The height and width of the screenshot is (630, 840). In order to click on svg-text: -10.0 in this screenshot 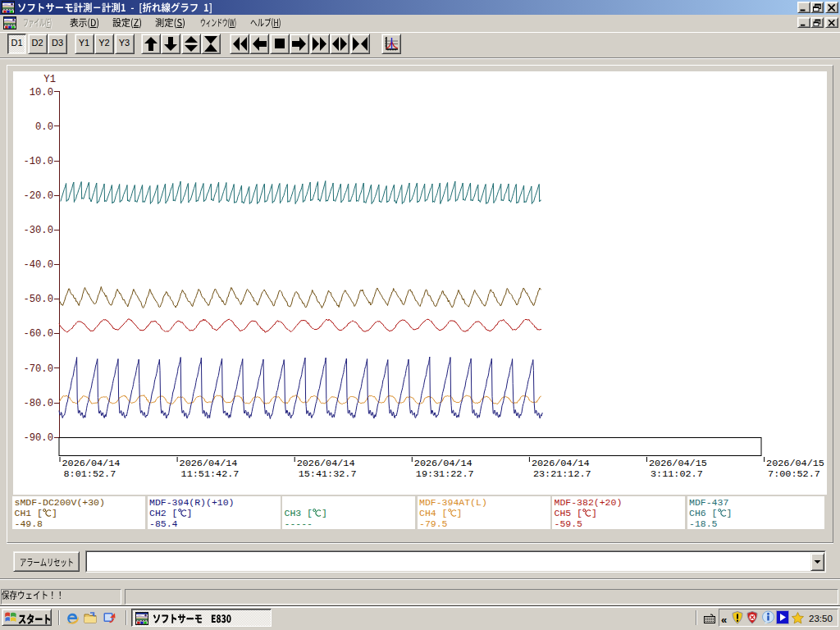, I will do `click(38, 162)`.